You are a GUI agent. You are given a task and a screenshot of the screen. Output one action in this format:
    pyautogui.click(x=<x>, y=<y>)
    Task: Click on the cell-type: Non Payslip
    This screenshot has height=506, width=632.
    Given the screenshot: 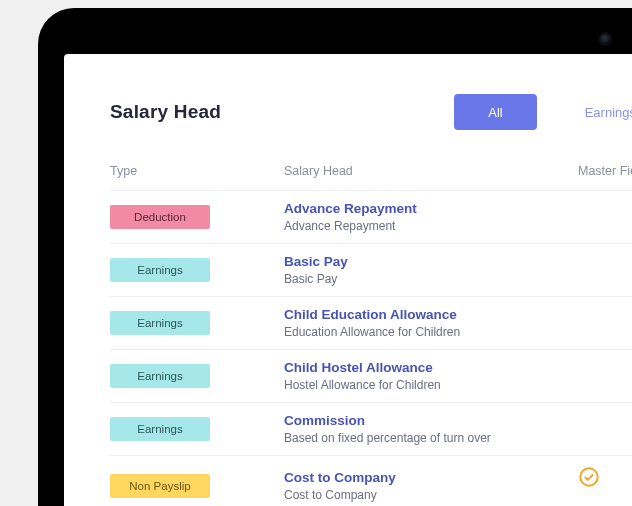 What is the action you would take?
    pyautogui.click(x=197, y=486)
    